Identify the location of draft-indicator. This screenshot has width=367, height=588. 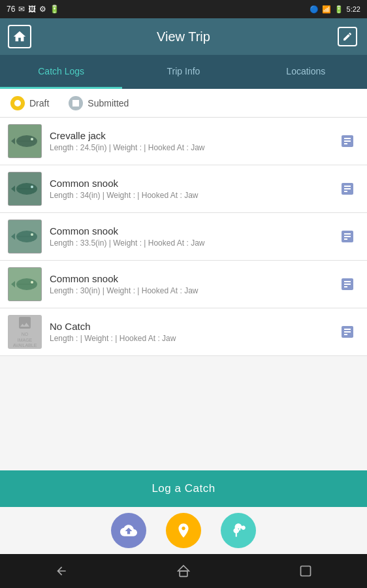
(18, 103).